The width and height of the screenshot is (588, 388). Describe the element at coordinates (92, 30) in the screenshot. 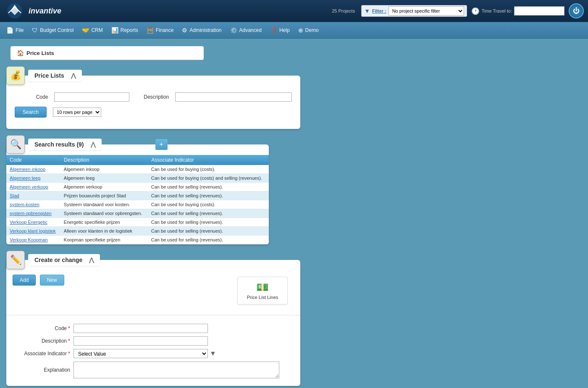

I see `nav-item-crm: 🤝 CRM` at that location.